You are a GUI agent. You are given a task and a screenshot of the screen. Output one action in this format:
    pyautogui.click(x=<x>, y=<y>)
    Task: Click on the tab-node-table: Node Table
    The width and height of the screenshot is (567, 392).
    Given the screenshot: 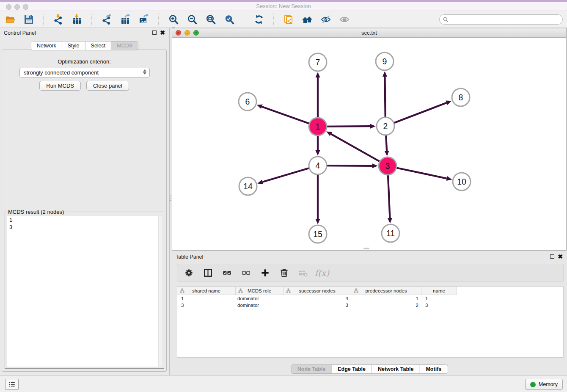 What is the action you would take?
    pyautogui.click(x=311, y=369)
    